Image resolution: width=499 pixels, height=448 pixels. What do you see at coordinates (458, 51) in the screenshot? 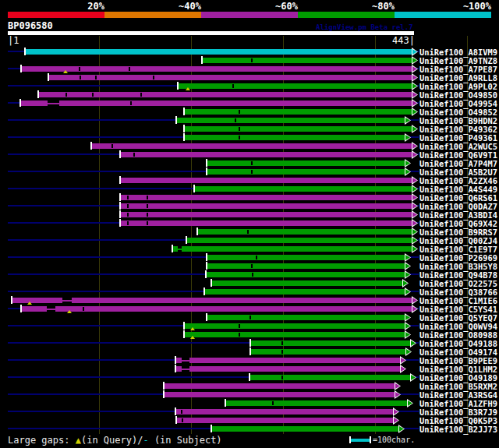
I see `subject-label: UniRef100_A8IVM9` at bounding box center [458, 51].